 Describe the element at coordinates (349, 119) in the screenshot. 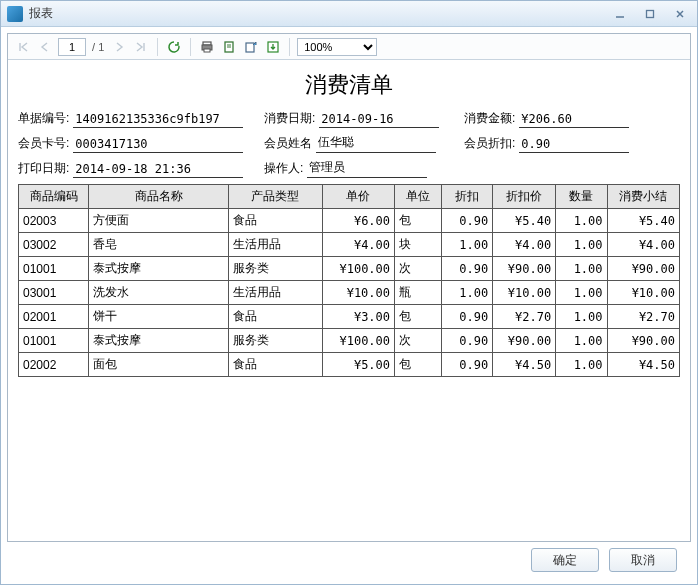

I see `meta-row-1: 单据编号: 1409162135336c9fb197 消费日期: 2014-09…` at that location.